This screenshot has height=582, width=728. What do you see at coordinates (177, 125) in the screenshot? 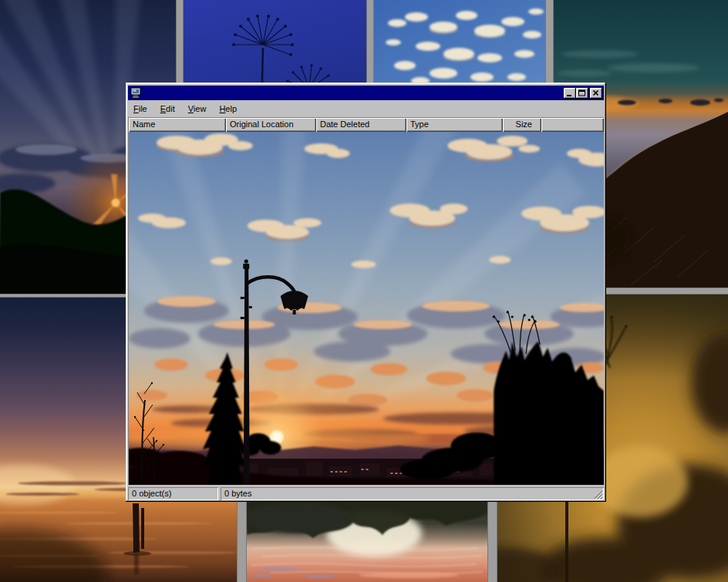
I see `column-header-name: Name` at bounding box center [177, 125].